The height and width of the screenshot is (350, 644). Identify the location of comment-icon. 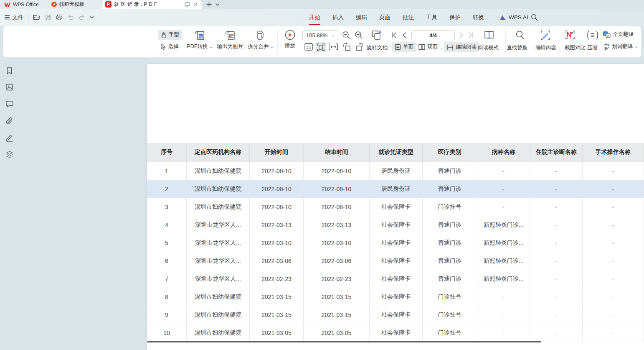
(10, 104).